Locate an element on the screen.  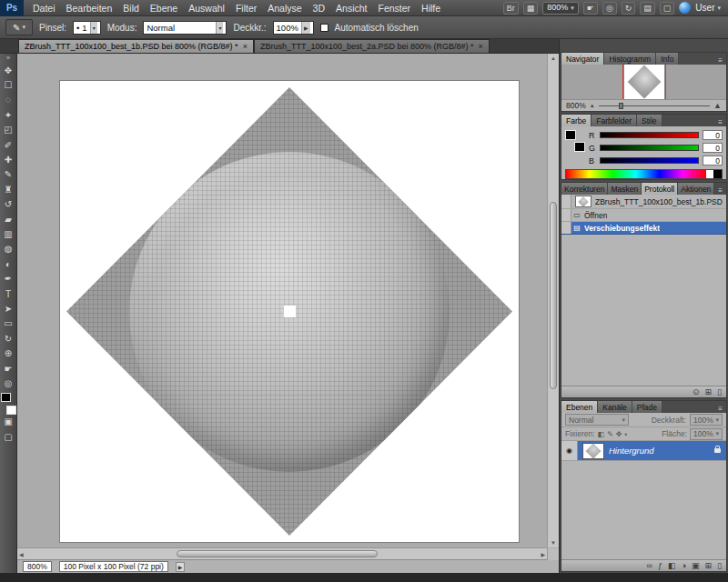
scroll-left-icon: ◀ is located at coordinates (22, 555).